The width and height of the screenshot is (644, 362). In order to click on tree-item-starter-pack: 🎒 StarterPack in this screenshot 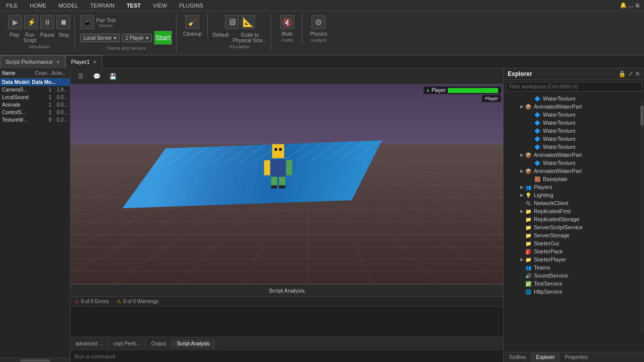, I will do `click(574, 251)`.